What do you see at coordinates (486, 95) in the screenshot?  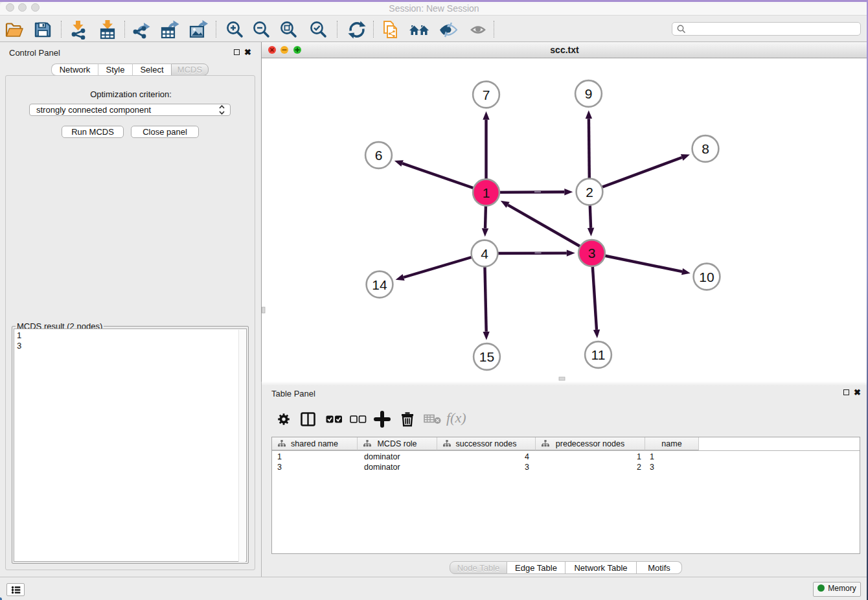 I see `svg-text: 7` at bounding box center [486, 95].